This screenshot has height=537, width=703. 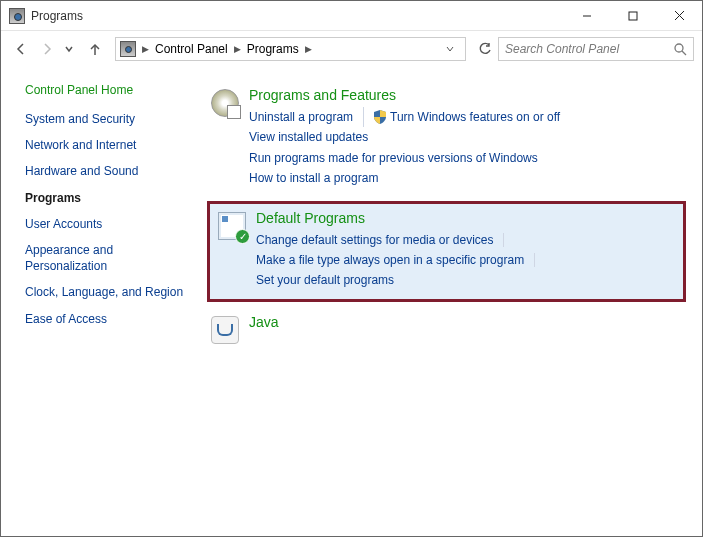 What do you see at coordinates (106, 145) in the screenshot?
I see `sidebar-item-network: Network and Internet` at bounding box center [106, 145].